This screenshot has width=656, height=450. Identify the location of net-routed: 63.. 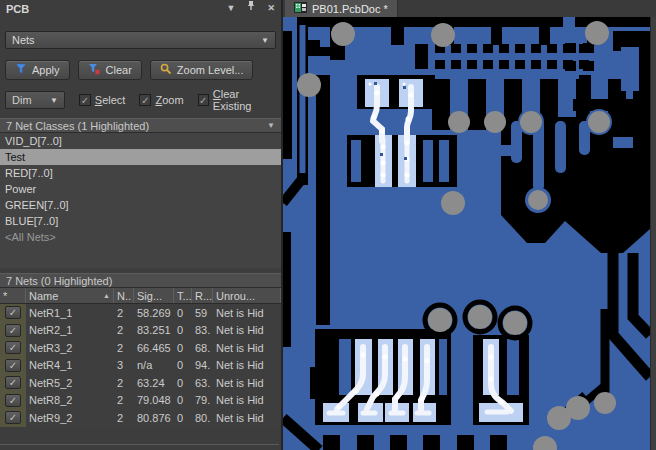
(202, 383).